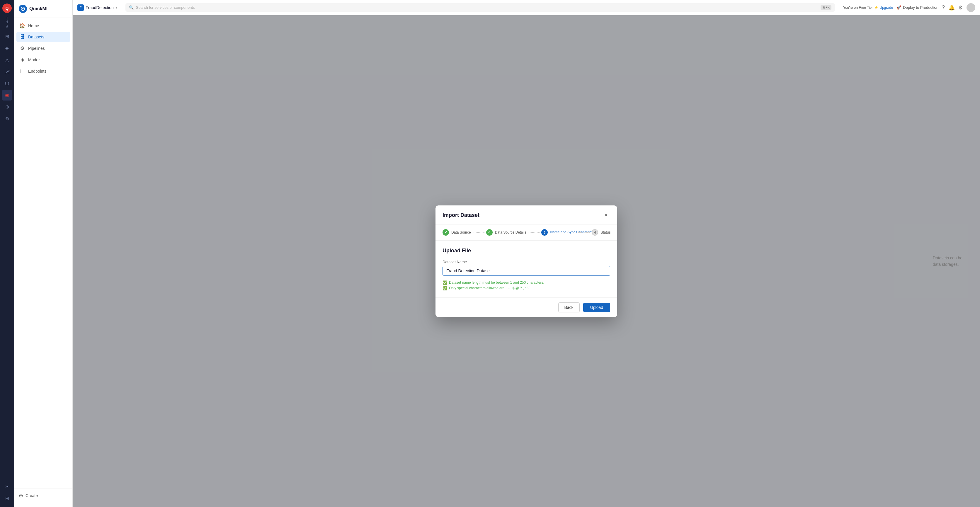 The image size is (980, 507). What do you see at coordinates (601, 232) in the screenshot?
I see `step-4: 4 Status` at bounding box center [601, 232].